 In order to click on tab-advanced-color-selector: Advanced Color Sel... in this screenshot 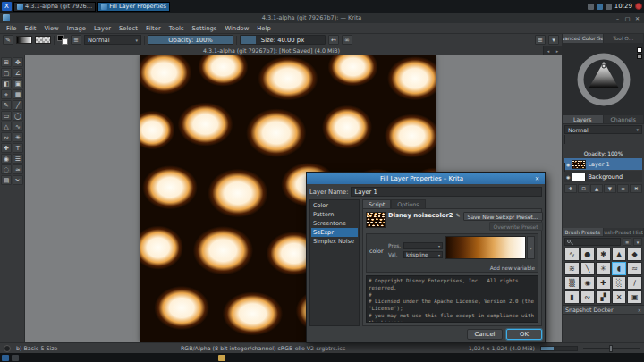, I will do `click(583, 38)`.